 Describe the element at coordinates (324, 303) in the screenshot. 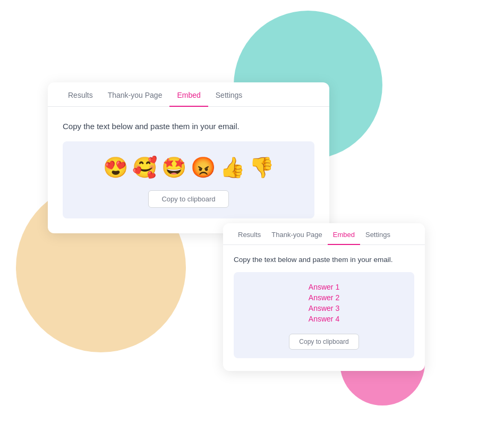

I see `answers-list: Answer 1 Answer 2 Answer 3 Answer 4` at that location.